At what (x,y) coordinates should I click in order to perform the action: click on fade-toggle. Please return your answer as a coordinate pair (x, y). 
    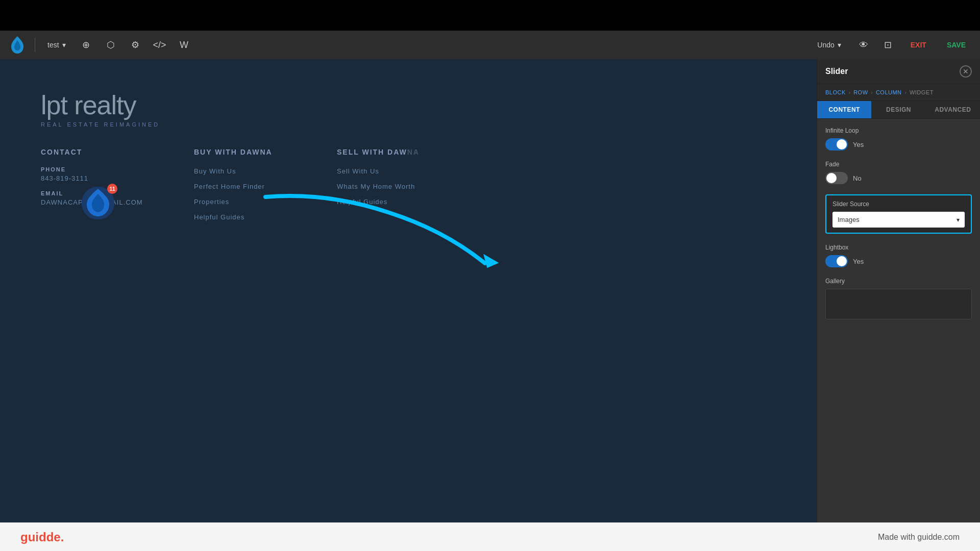
    Looking at the image, I should click on (837, 178).